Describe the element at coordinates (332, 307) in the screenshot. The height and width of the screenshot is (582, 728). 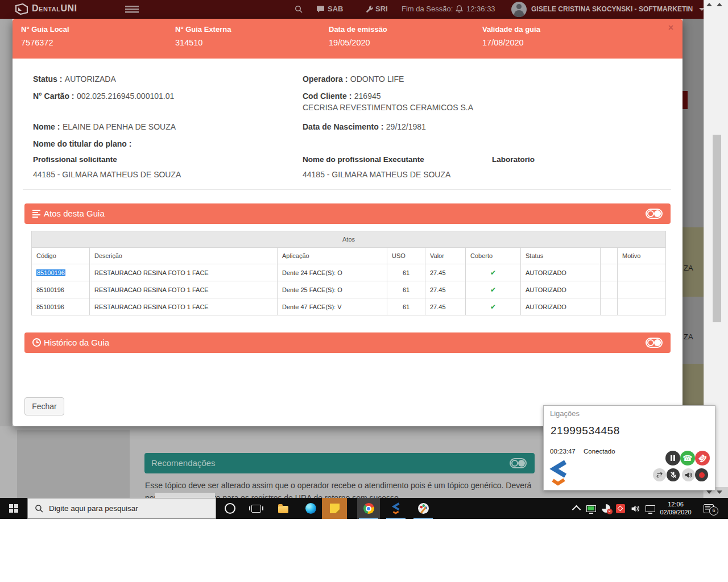
I see `aplicacao-cell: Dente 47 FACE(S): V` at that location.